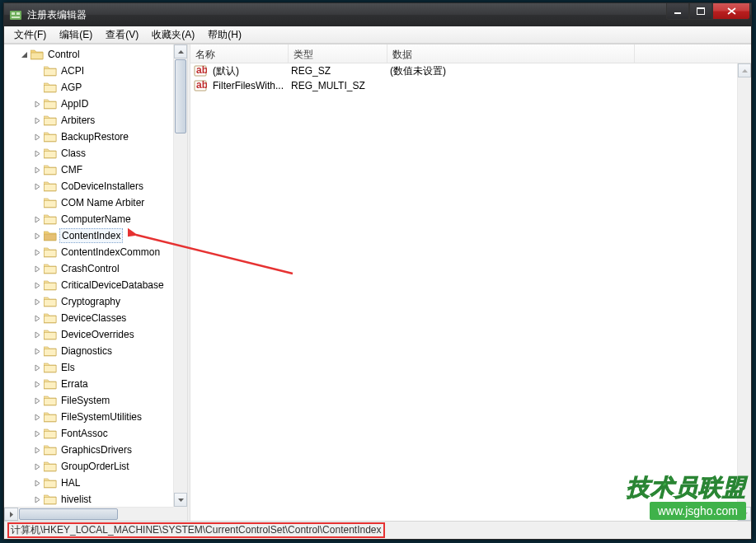 The width and height of the screenshot is (756, 543). I want to click on tree-node: Cryptography, so click(96, 302).